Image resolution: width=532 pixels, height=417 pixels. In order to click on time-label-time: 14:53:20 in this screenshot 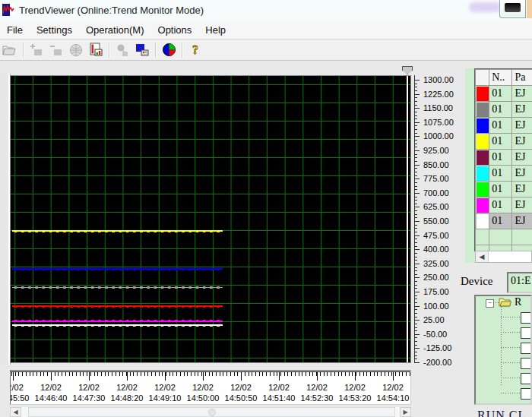, I will do `click(355, 398)`.